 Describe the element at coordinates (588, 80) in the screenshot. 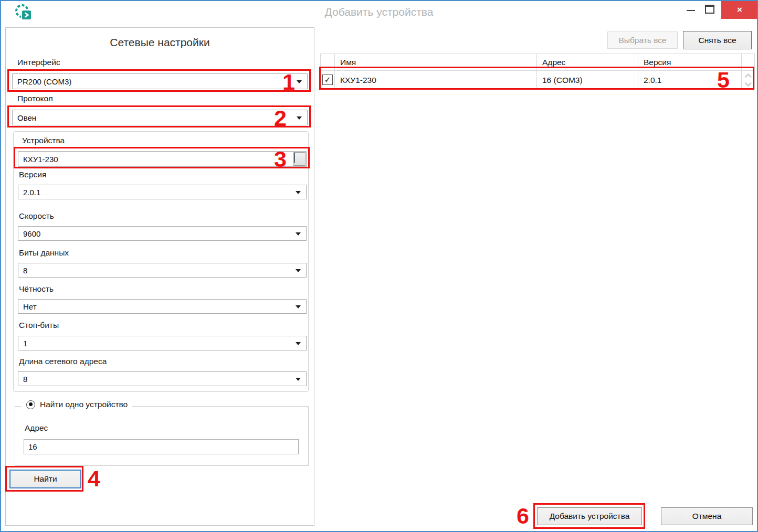

I see `row-address: 16 (COM3)` at that location.